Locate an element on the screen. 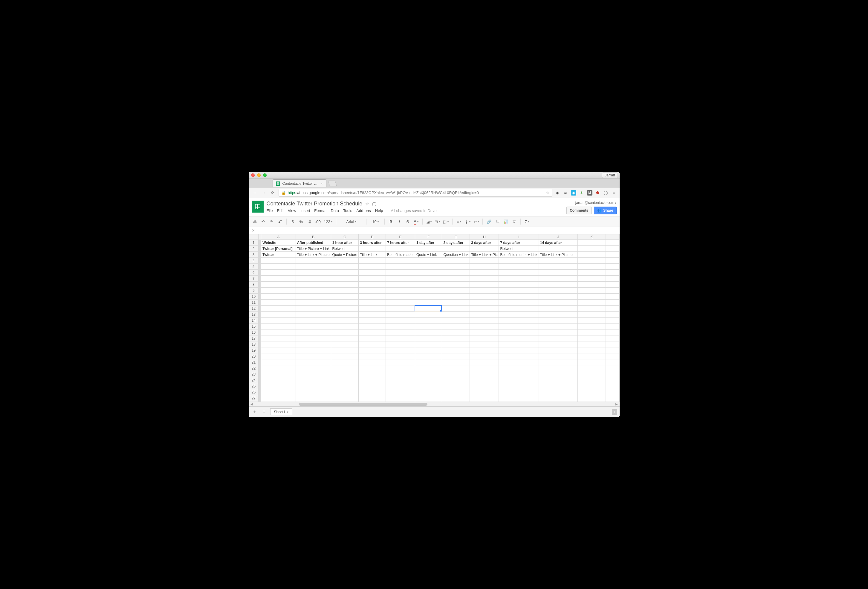 The height and width of the screenshot is (589, 868). menu-format: Format is located at coordinates (320, 211).